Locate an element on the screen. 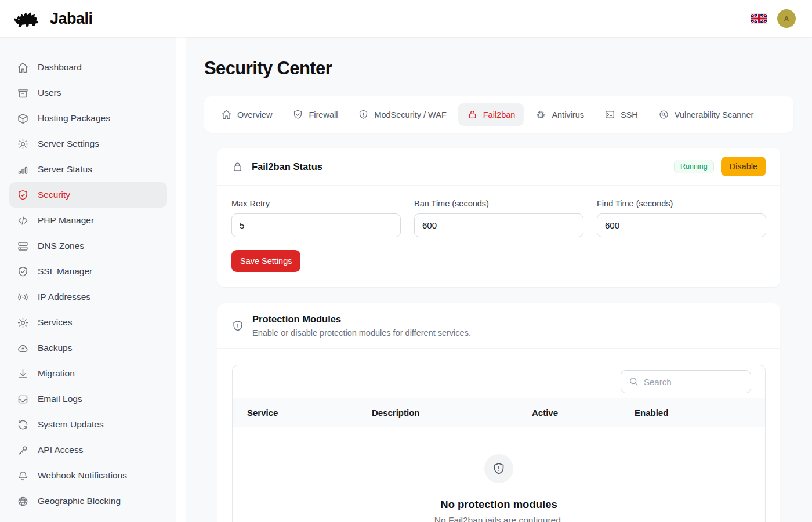  sidebar-item-label: SSL Manager is located at coordinates (65, 271).